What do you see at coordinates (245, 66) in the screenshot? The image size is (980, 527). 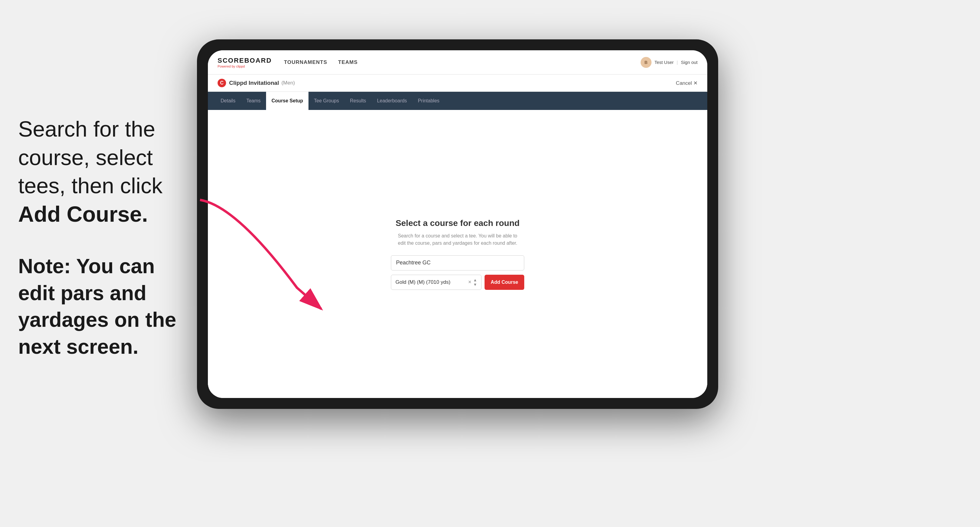 I see `brand-sub: Powered by clippd` at bounding box center [245, 66].